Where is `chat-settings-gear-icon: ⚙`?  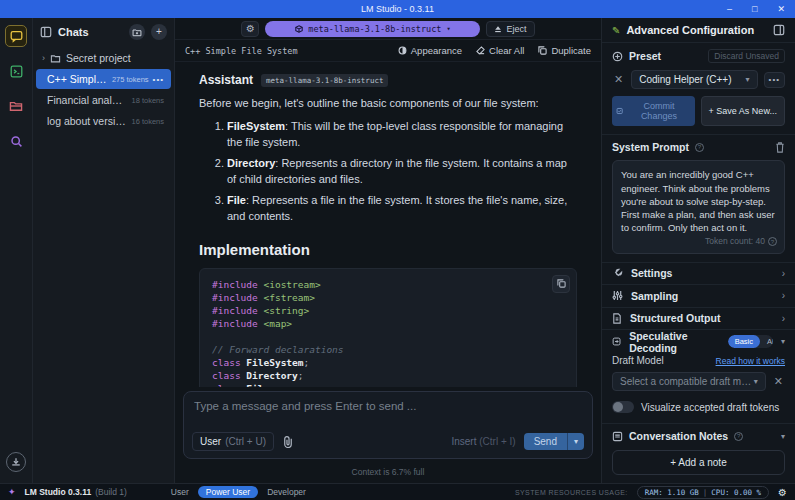
chat-settings-gear-icon: ⚙ is located at coordinates (250, 29).